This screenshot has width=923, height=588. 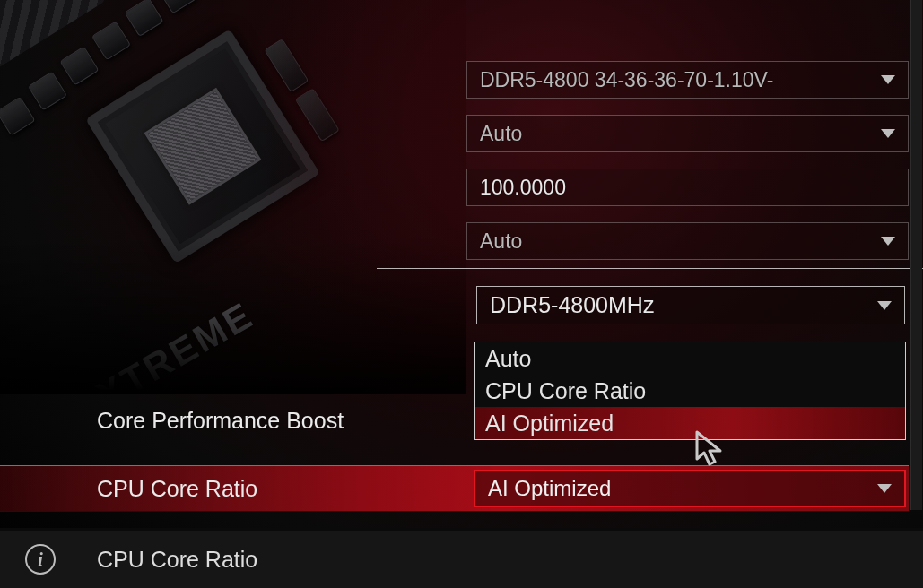 What do you see at coordinates (687, 80) in the screenshot?
I see `memory-profile-select: DDR5-4800 34-36-36-70-1.10V-` at bounding box center [687, 80].